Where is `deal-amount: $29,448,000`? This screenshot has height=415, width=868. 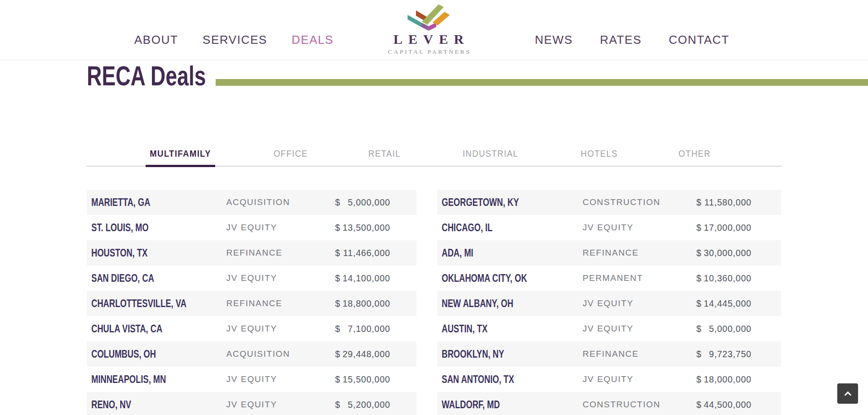
deal-amount: $29,448,000 is located at coordinates (363, 354).